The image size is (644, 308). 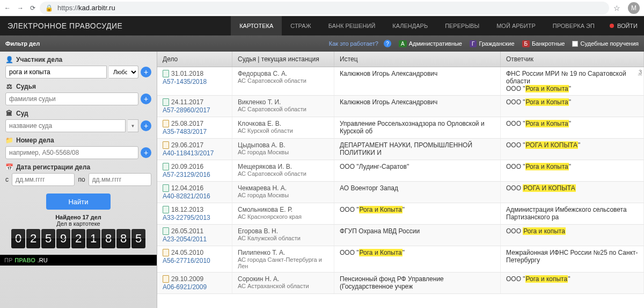 What do you see at coordinates (283, 286) in the screenshot?
I see `court-name: АС Астраханской области` at bounding box center [283, 286].